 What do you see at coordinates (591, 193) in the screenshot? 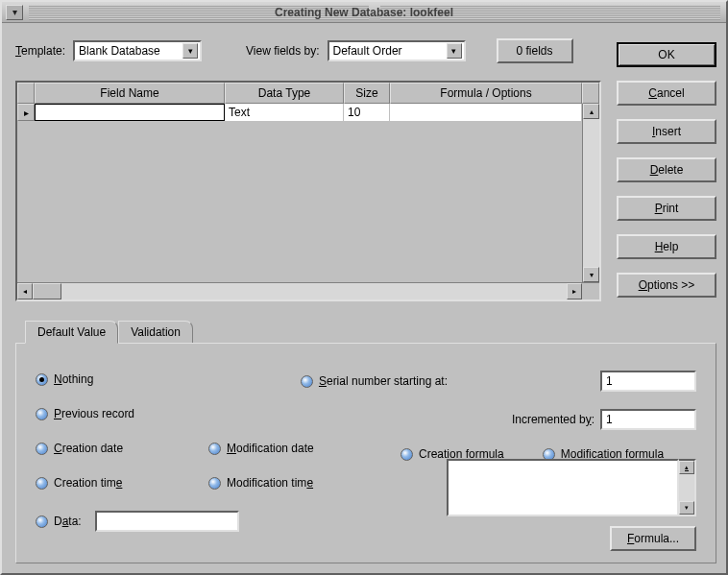
I see `vertical-scrollbar: ▴ ▾` at bounding box center [591, 193].